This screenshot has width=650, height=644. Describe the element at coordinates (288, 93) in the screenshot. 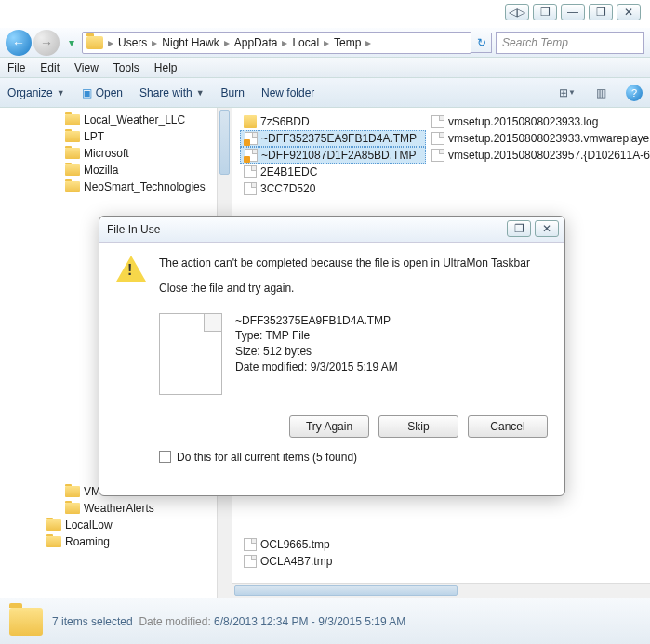

I see `newfolder-button: New folder` at that location.